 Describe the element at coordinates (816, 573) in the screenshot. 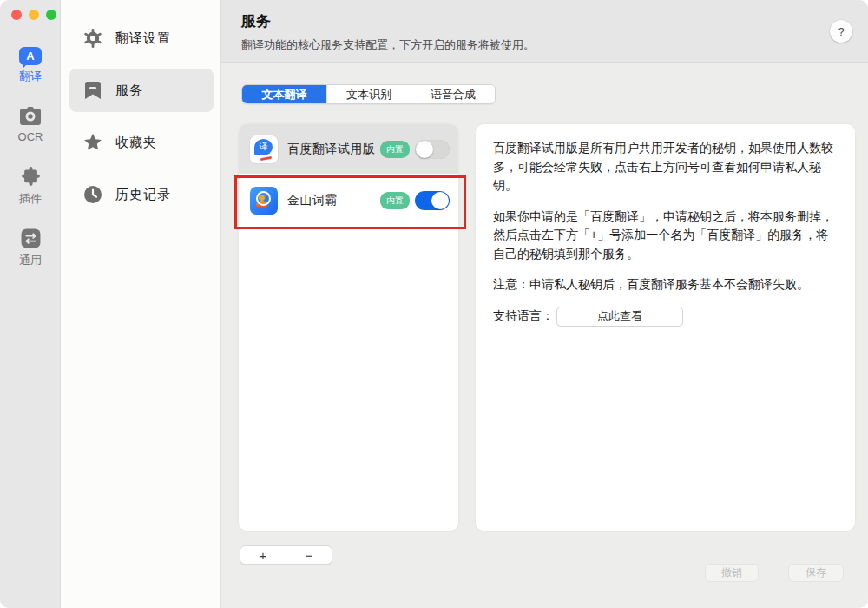

I see `save-button: 保存` at that location.